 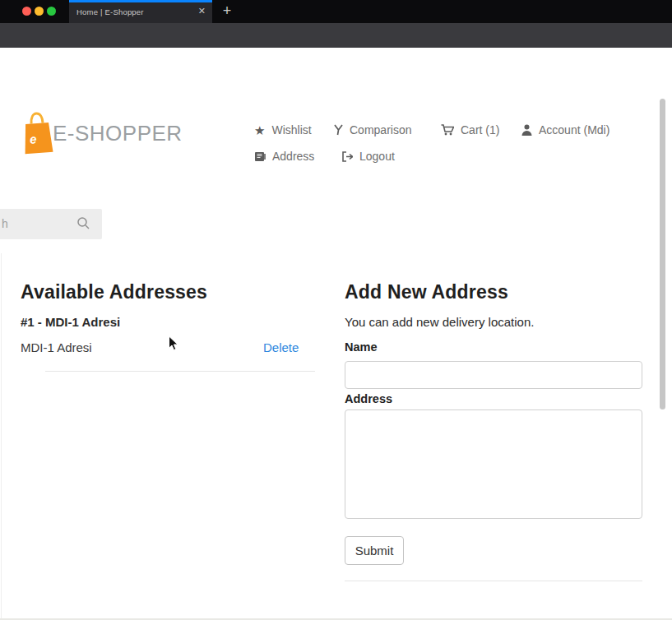 What do you see at coordinates (347, 156) in the screenshot?
I see `logout-icon` at bounding box center [347, 156].